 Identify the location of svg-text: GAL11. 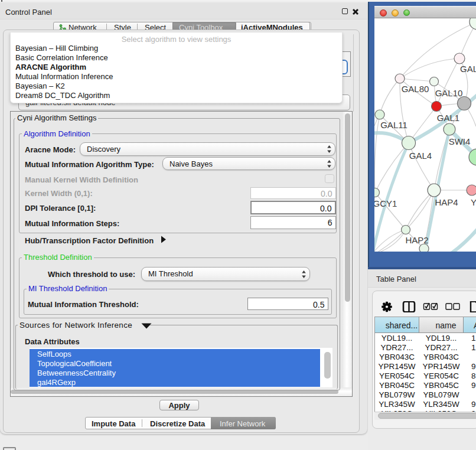
(394, 125).